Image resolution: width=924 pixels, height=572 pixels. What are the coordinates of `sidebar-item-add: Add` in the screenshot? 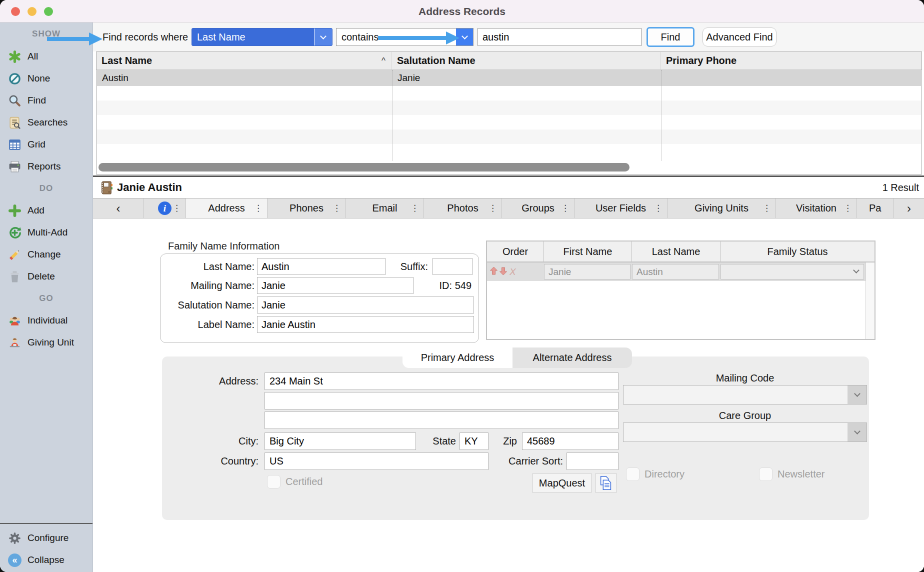 It's located at (46, 210).